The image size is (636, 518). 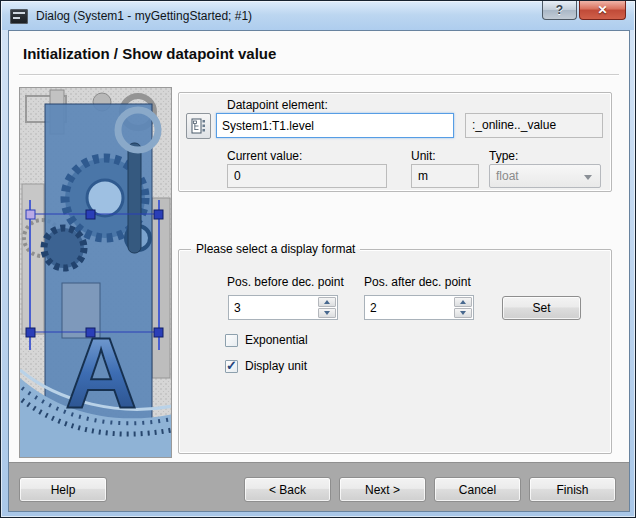 I want to click on exponential-checkbox, so click(x=232, y=340).